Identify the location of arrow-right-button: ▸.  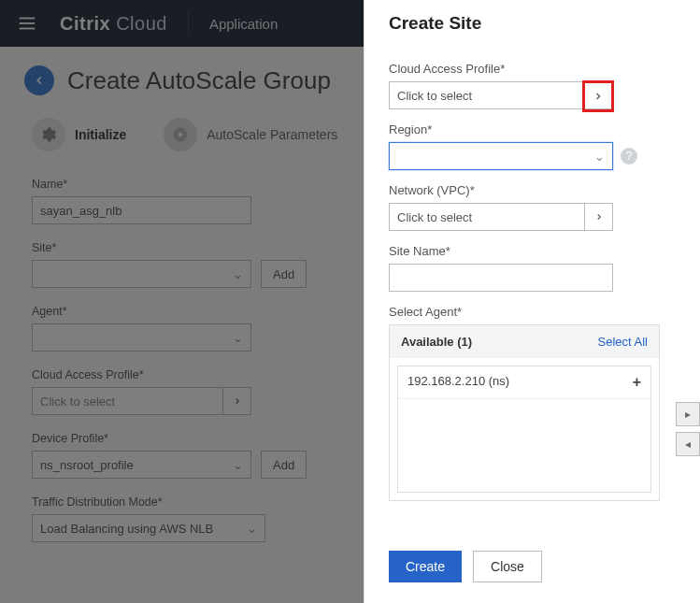
(688, 414).